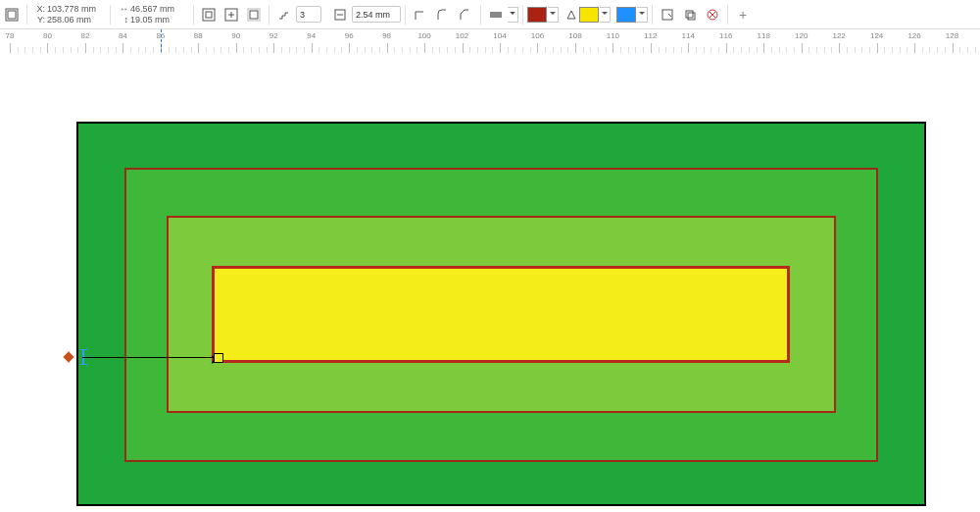 This screenshot has width=980, height=512. Describe the element at coordinates (386, 35) in the screenshot. I see `ruler-tick-label: 98` at that location.